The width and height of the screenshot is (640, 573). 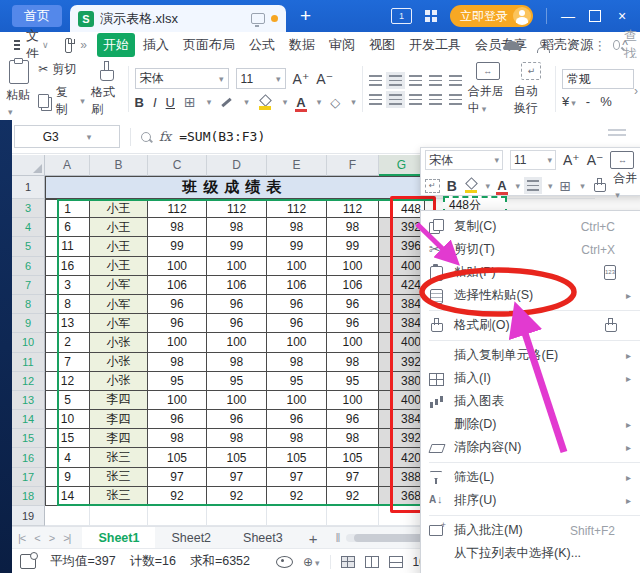 What do you see at coordinates (68, 208) in the screenshot?
I see `cell-A3: 1` at bounding box center [68, 208].